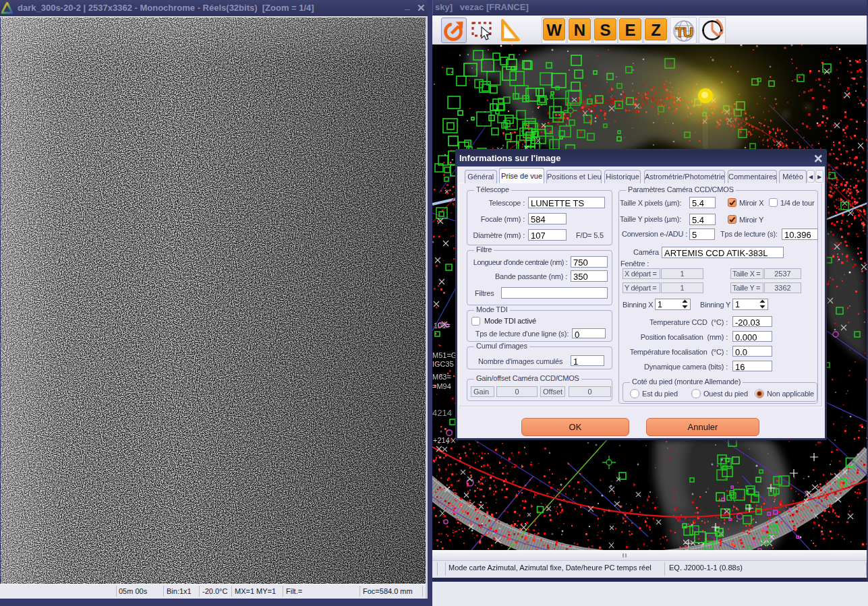  Describe the element at coordinates (443, 364) in the screenshot. I see `svg-text: IGC35` at that location.